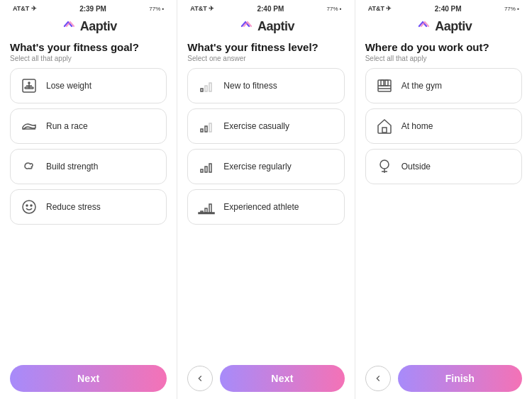  What do you see at coordinates (257, 126) in the screenshot?
I see `option-label: Exercise casually` at bounding box center [257, 126].